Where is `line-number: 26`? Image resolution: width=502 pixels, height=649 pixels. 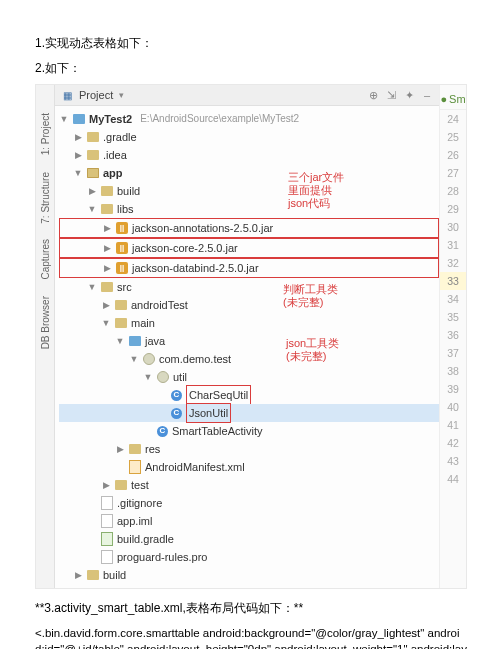
line-number: 26 is located at coordinates (453, 155).